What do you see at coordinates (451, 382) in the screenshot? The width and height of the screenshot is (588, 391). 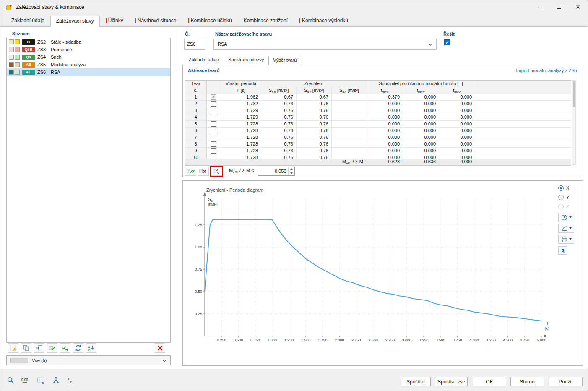 I see `button-spočítat-vše: Spočítat vše` at bounding box center [451, 382].